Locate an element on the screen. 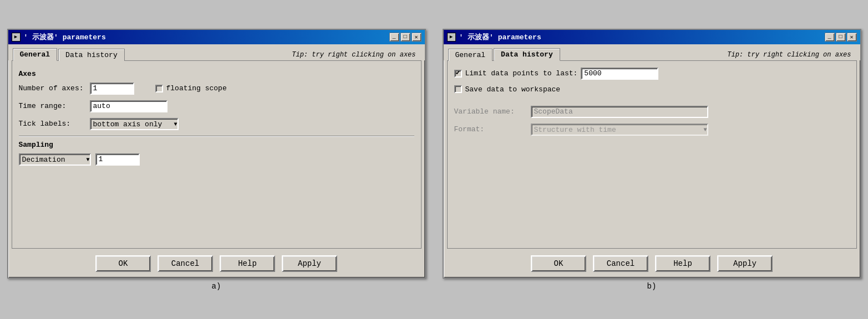 The width and height of the screenshot is (868, 319). left-title-icon: ▶ is located at coordinates (16, 37).